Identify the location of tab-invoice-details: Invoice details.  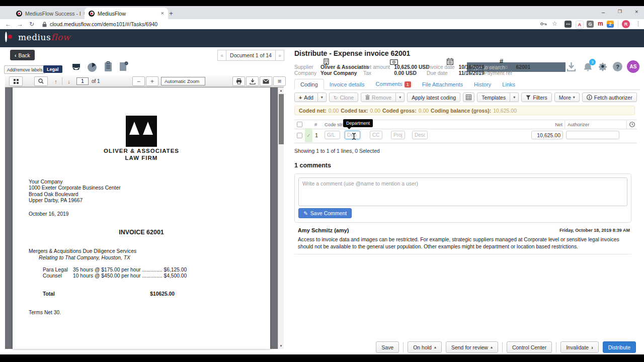
(347, 84).